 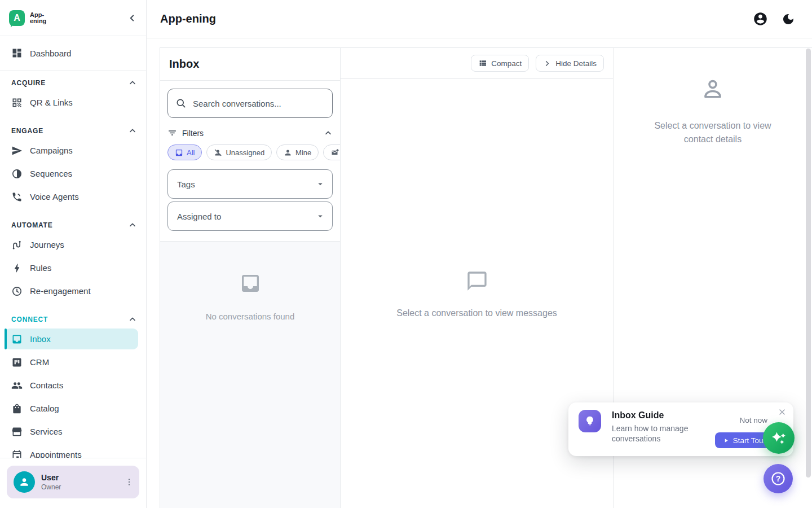 What do you see at coordinates (298, 152) in the screenshot?
I see `chip-mine: Mine` at bounding box center [298, 152].